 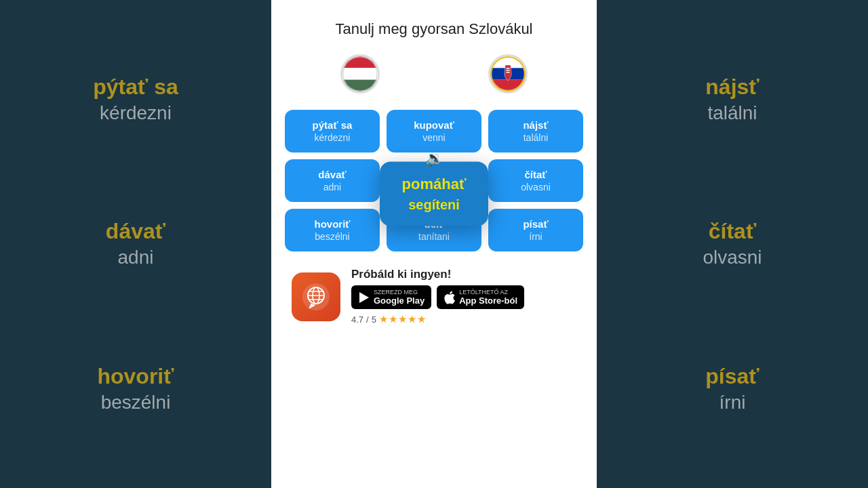 I want to click on right-word-3: písať írni, so click(x=732, y=389).